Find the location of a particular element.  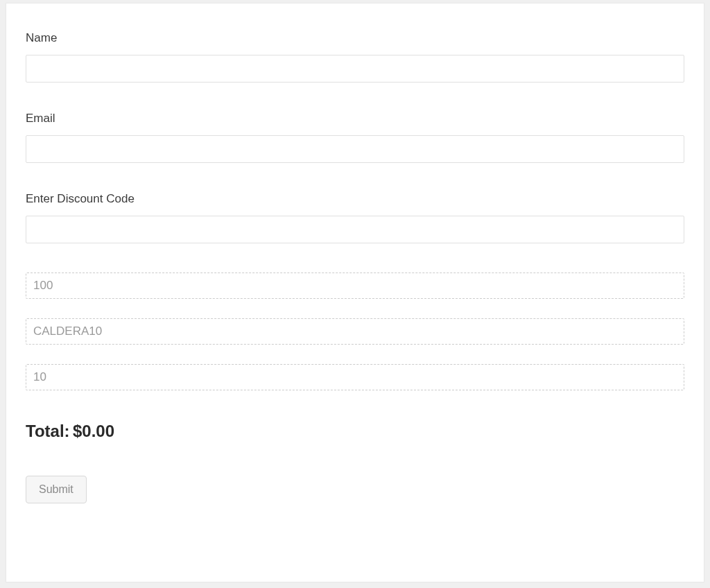

hidden-amount-group: 100 is located at coordinates (355, 286).